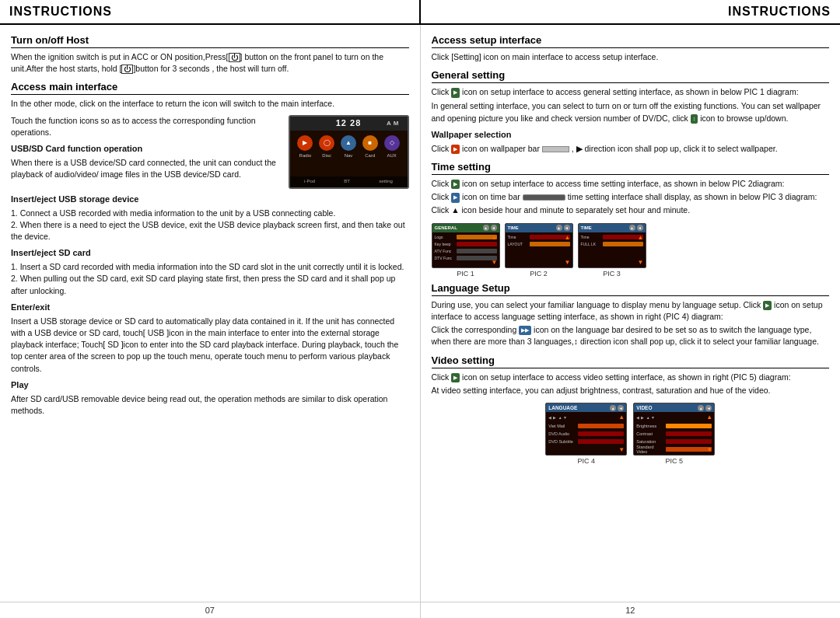 This screenshot has width=840, height=618. Describe the element at coordinates (210, 213) in the screenshot. I see `insert-usb-text1: 1. Connect a USB recorded with media inf…` at that location.